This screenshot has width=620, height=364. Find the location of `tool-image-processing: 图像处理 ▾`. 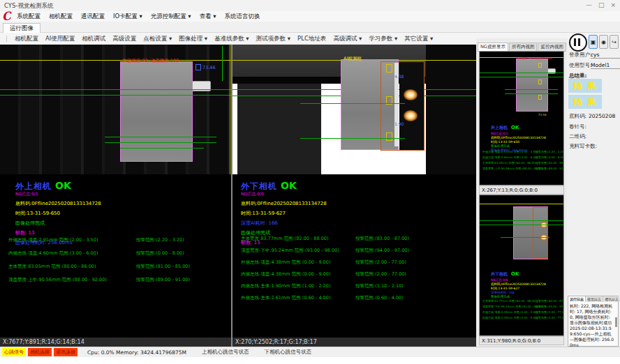

tool-image-processing: 图像处理 ▾ is located at coordinates (193, 39).